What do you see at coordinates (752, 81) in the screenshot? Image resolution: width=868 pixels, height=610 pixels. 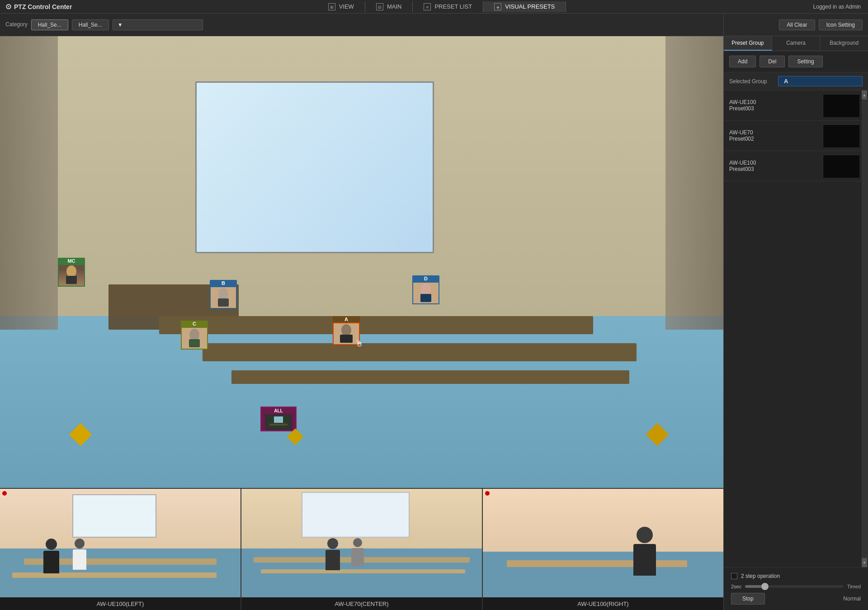 I see `selected-group-label: Selected Group` at bounding box center [752, 81].